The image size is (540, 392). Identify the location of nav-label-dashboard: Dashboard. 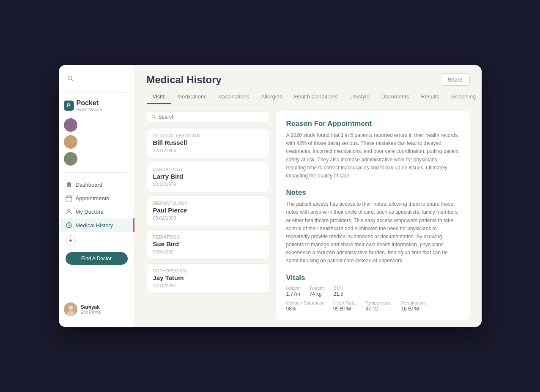
(89, 185).